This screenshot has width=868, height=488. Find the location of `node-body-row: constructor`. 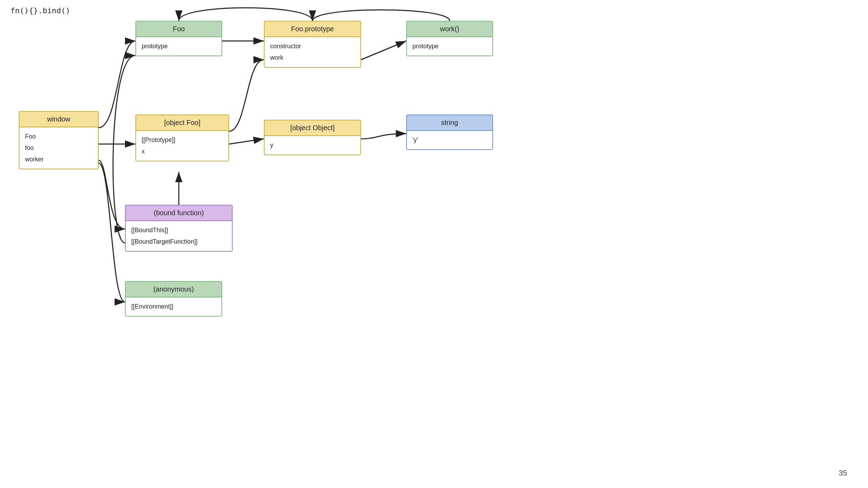

node-body-row: constructor is located at coordinates (312, 47).